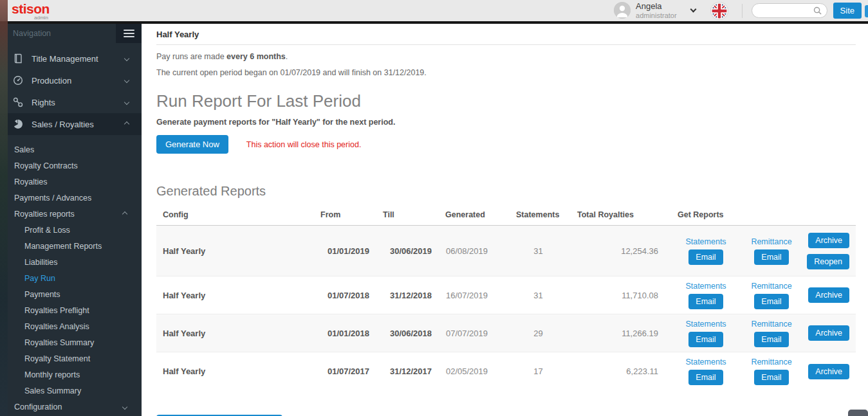 This screenshot has height=416, width=868. I want to click on sidebar-item-payments-advances: Payments / Advances, so click(71, 198).